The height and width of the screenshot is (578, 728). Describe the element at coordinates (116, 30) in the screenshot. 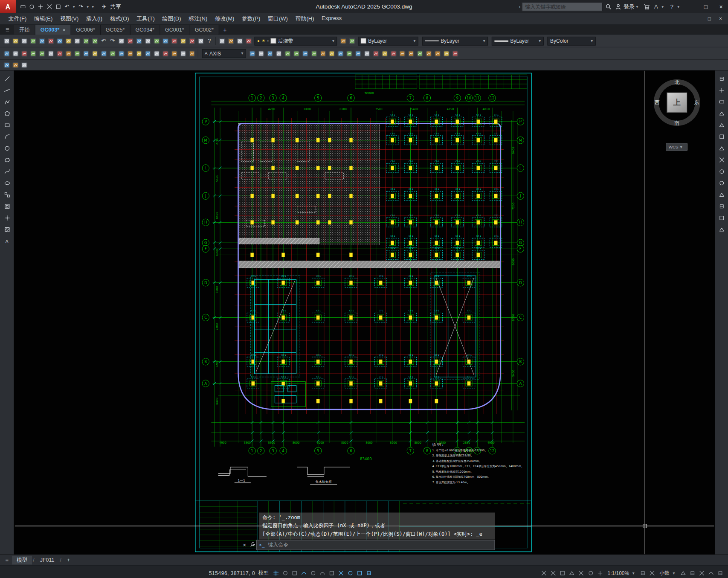

I see `file-tab-GC025: GC025*` at that location.